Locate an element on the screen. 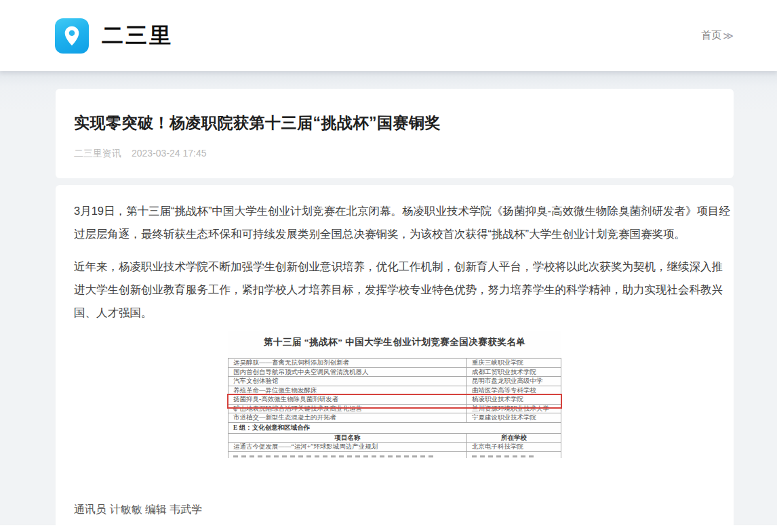 The width and height of the screenshot is (777, 532). article-meta: 二三里资讯 2023-03-24 17:45 is located at coordinates (395, 154).